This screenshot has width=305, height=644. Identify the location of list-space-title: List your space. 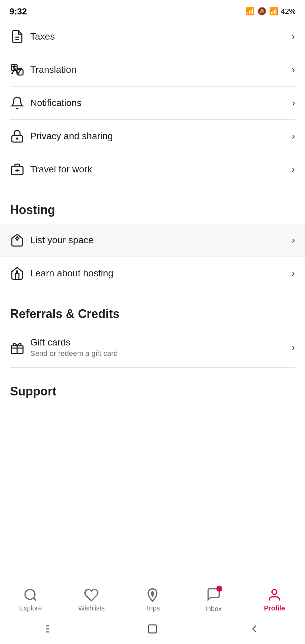
(161, 240).